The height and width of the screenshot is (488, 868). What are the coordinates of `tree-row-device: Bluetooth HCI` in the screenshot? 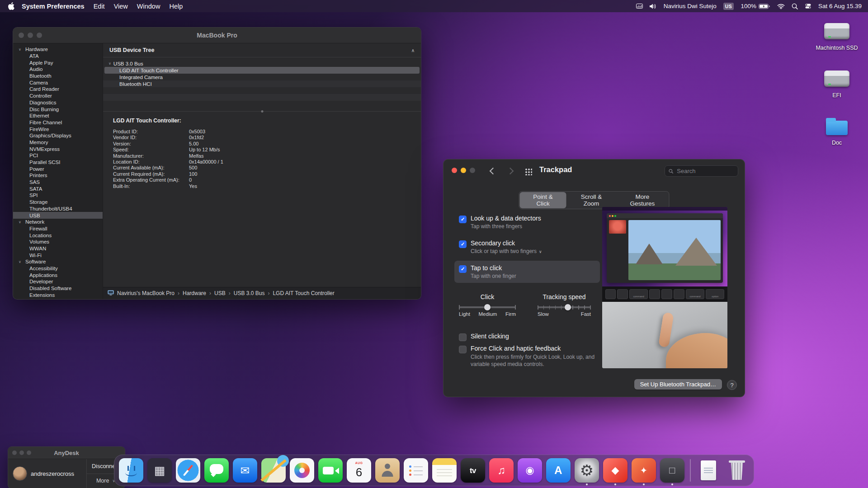 It's located at (262, 84).